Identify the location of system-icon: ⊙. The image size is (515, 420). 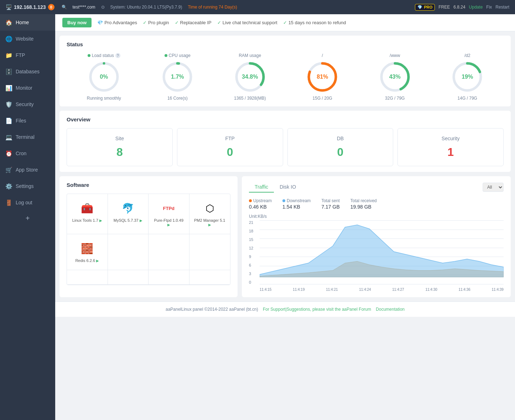
(103, 7).